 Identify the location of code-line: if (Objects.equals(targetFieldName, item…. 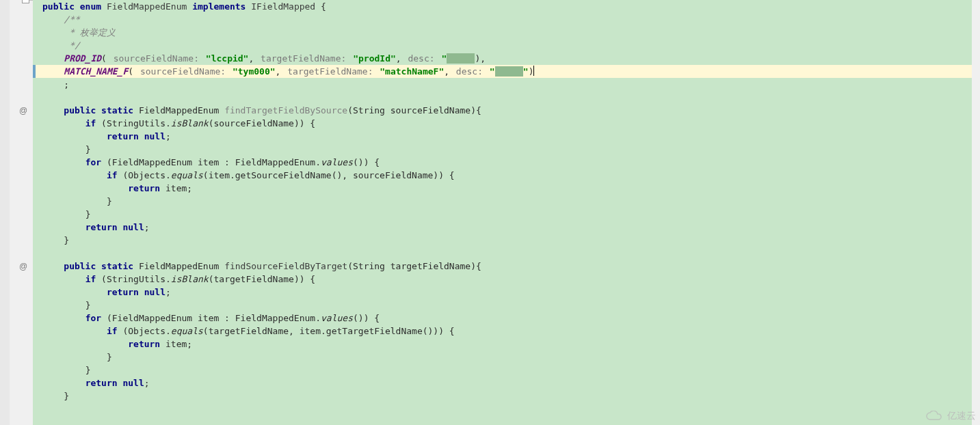
(506, 331).